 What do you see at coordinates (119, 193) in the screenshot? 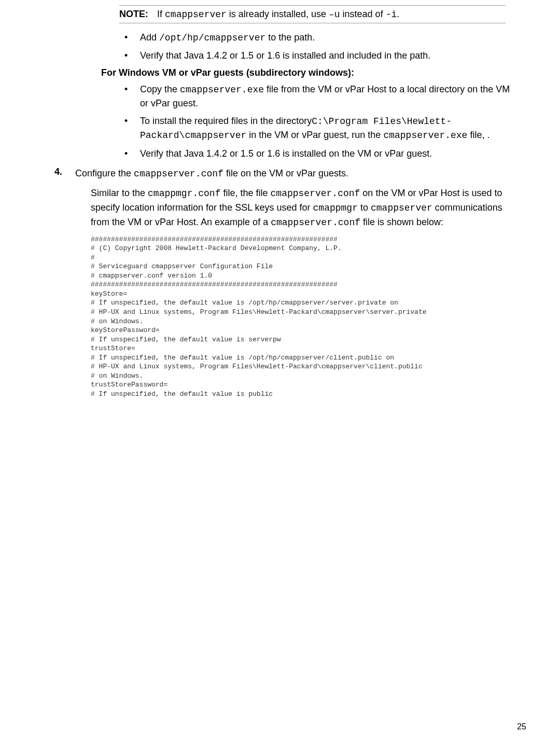
I see `body-text: Similar to the` at bounding box center [119, 193].